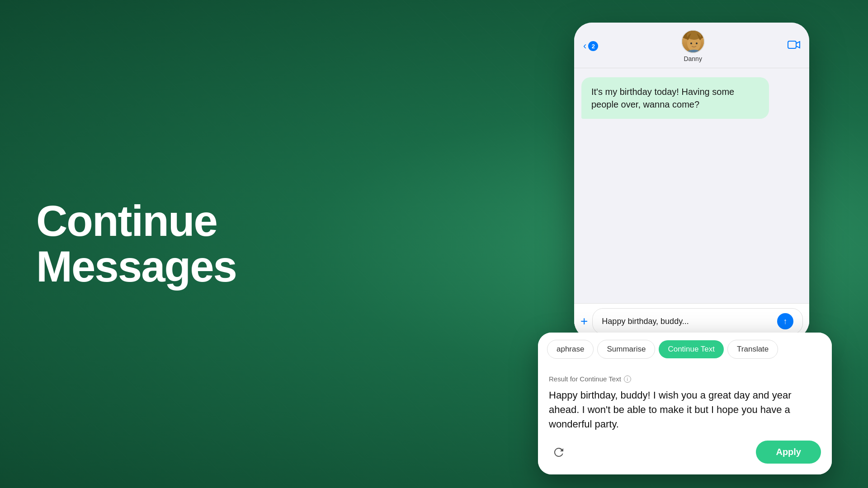  What do you see at coordinates (626, 349) in the screenshot?
I see `tab-summarise: Summarise` at bounding box center [626, 349].